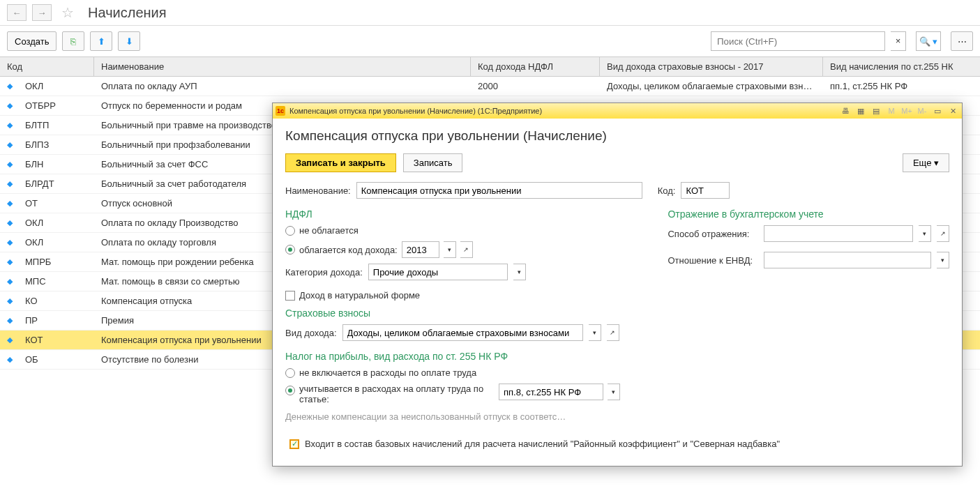  Describe the element at coordinates (798, 41) in the screenshot. I see `search-input` at that location.